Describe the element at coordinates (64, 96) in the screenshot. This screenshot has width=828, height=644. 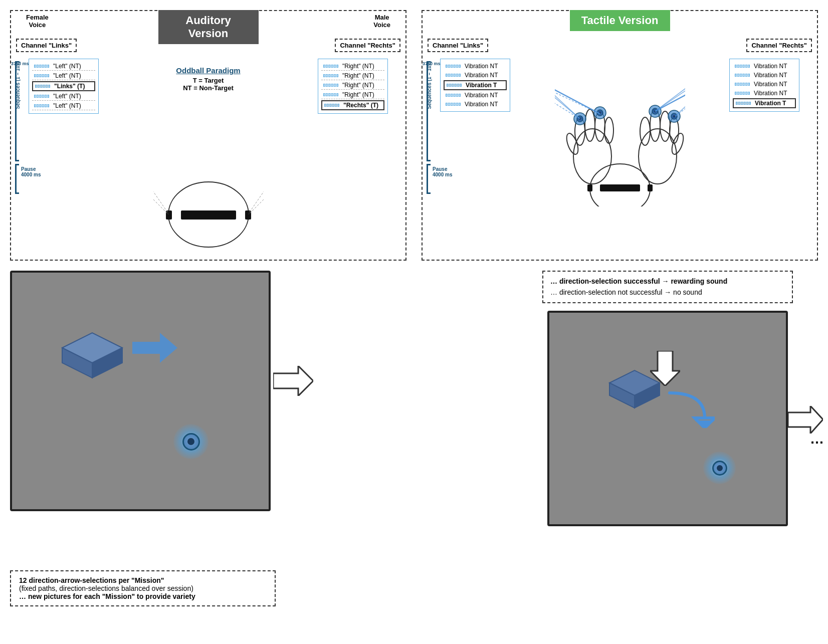
I see `auditory-seq-left-3: "Left" (NT)` at that location.